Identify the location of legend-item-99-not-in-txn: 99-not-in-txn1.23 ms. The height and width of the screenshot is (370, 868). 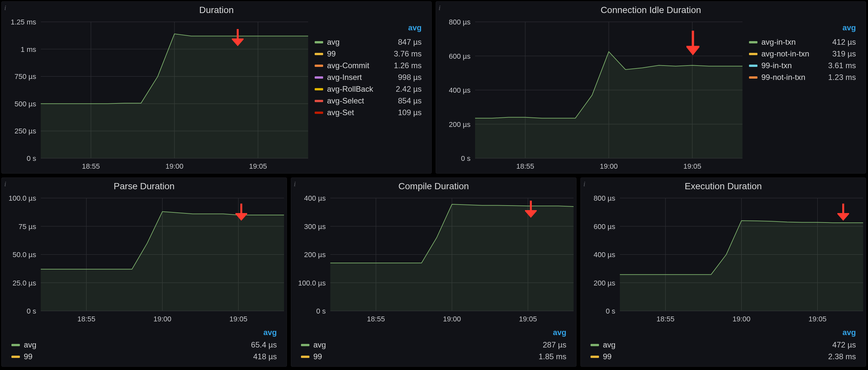
(803, 78).